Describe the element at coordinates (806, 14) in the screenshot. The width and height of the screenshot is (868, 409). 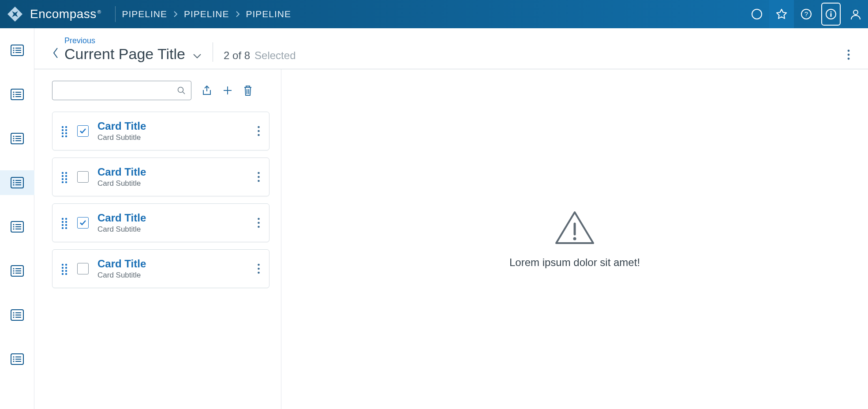
I see `help-icon: ?` at that location.